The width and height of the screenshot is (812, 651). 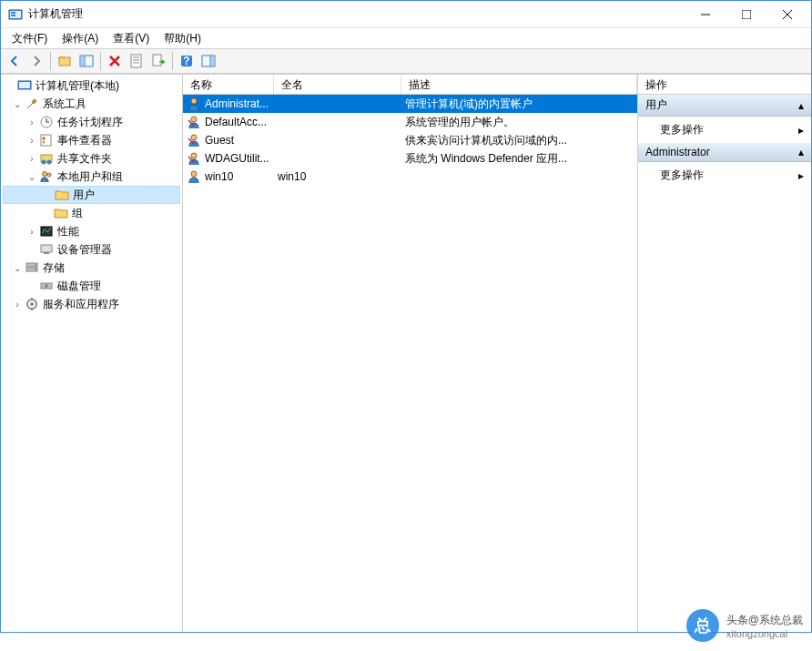 What do you see at coordinates (68, 231) in the screenshot?
I see `tree-label: 性能` at bounding box center [68, 231].